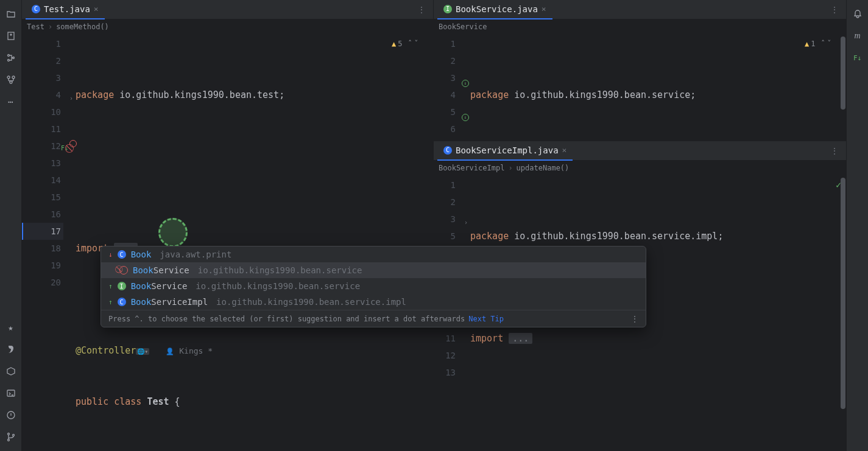 The width and height of the screenshot is (868, 451). I want to click on arrow-down-icon: ↓, so click(111, 254).